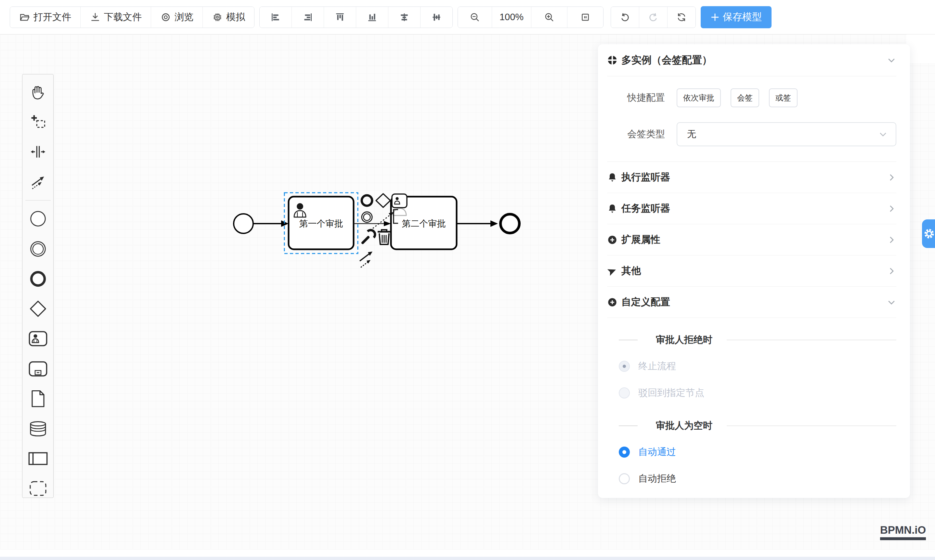  Describe the element at coordinates (752, 240) in the screenshot. I see `section-extended-properties: 扩展属性` at that location.